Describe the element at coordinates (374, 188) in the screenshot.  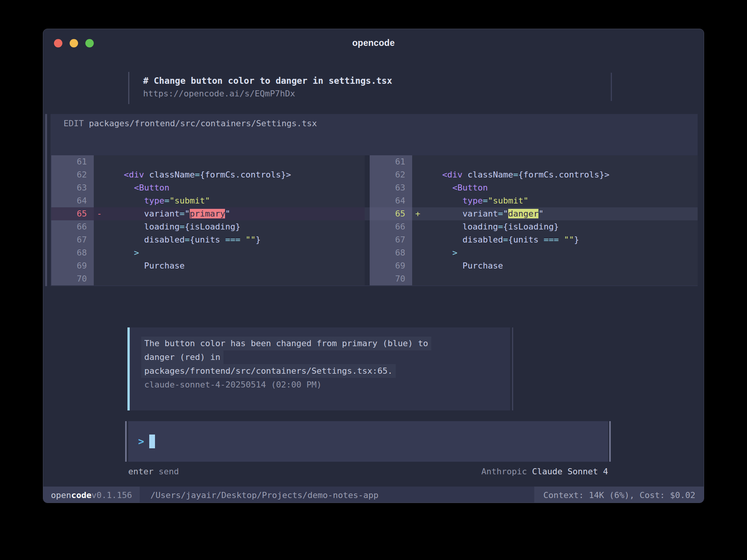
I see `diff-row: 63 <Button63 <Button` at that location.